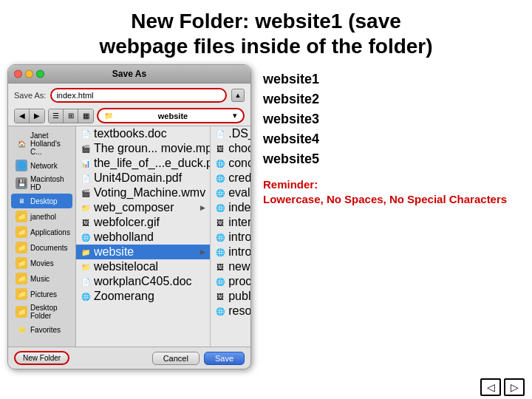 The height and width of the screenshot is (399, 532). What do you see at coordinates (390, 139) in the screenshot?
I see `website-label-4: website4` at bounding box center [390, 139].